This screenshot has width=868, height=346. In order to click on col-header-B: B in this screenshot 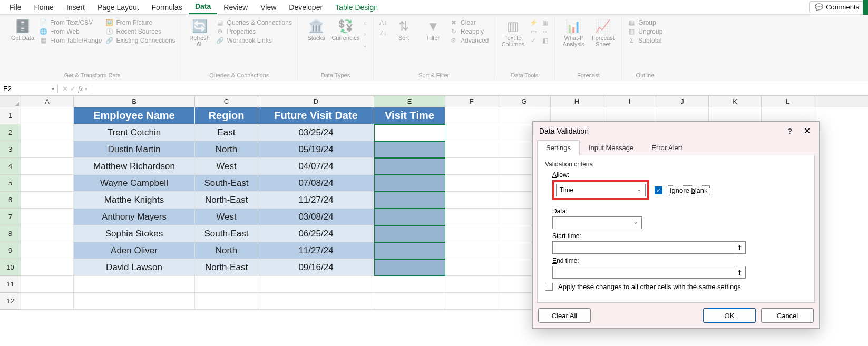, I will do `click(134, 102)`.